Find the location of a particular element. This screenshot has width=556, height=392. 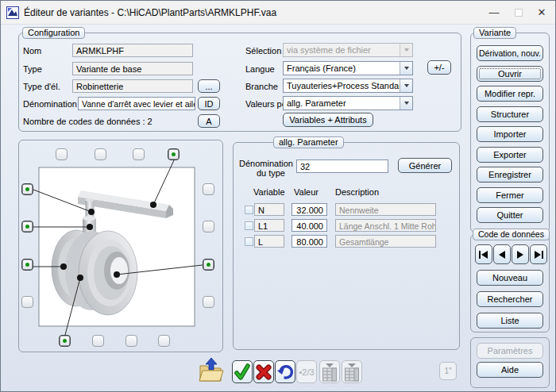

variable-description-field: Gesamtlänge is located at coordinates (386, 241).